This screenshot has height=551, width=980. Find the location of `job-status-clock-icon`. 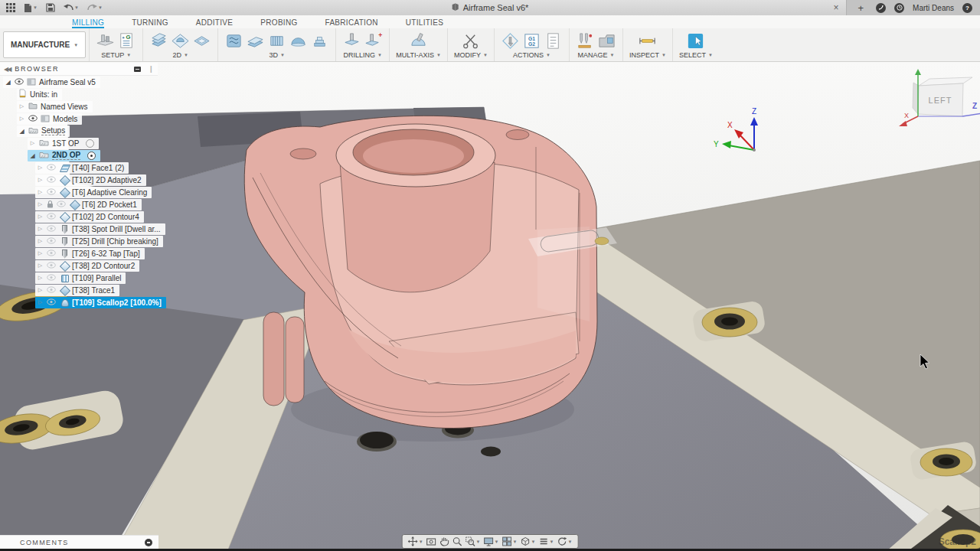

job-status-clock-icon is located at coordinates (899, 8).